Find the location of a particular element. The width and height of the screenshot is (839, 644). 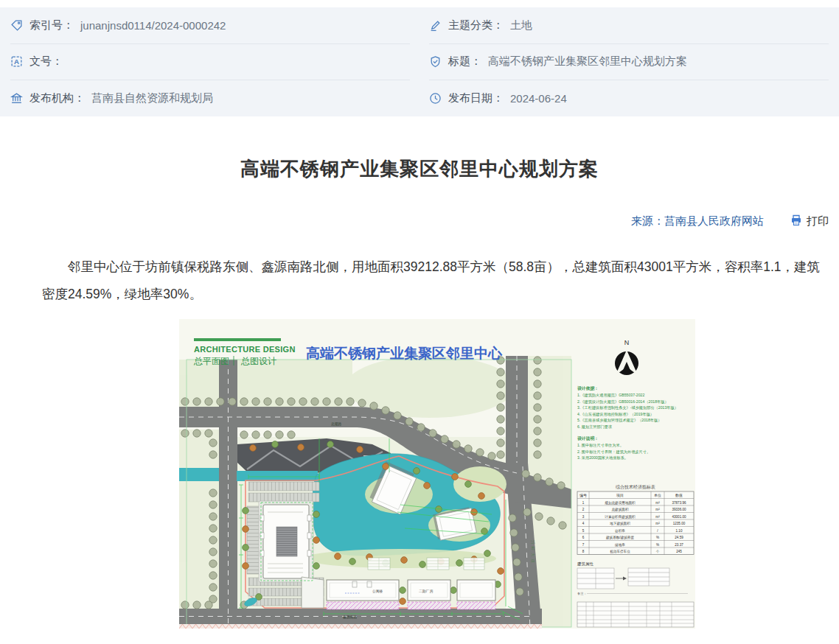

svg-text: 1. 图中标注尺寸单位为米。 is located at coordinates (600, 445).